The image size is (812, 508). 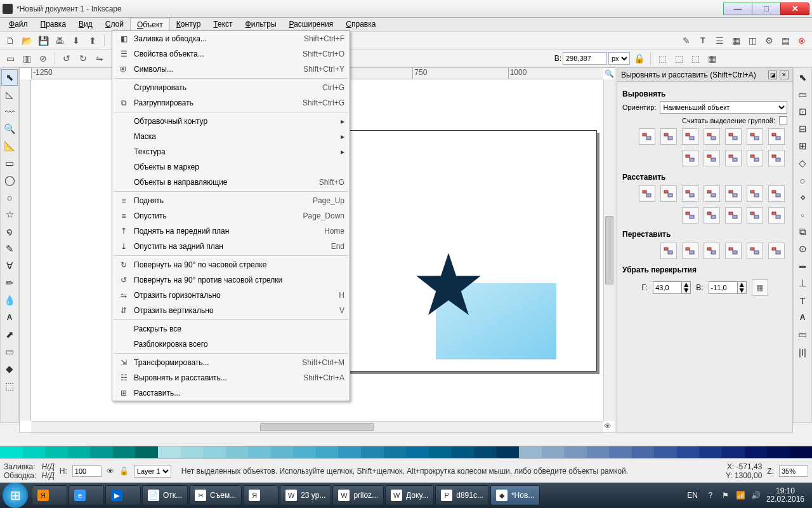 What do you see at coordinates (802, 41) in the screenshot?
I see `close-doc-button: ⊗` at bounding box center [802, 41].